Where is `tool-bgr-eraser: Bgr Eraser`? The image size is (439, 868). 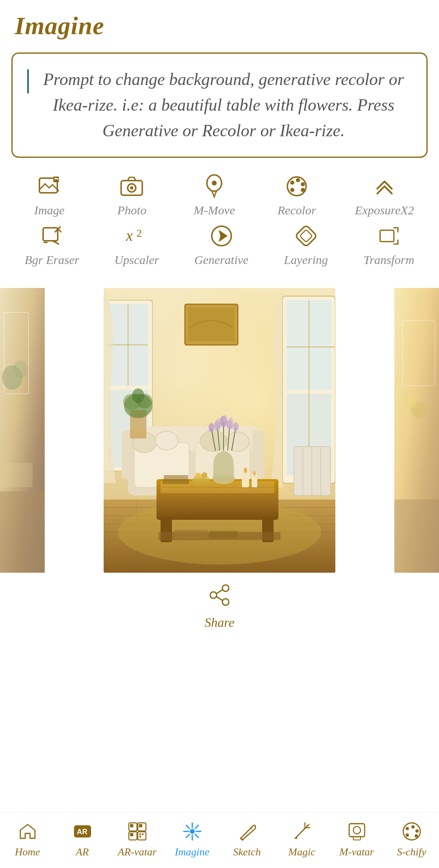 tool-bgr-eraser: Bgr Eraser is located at coordinates (52, 244).